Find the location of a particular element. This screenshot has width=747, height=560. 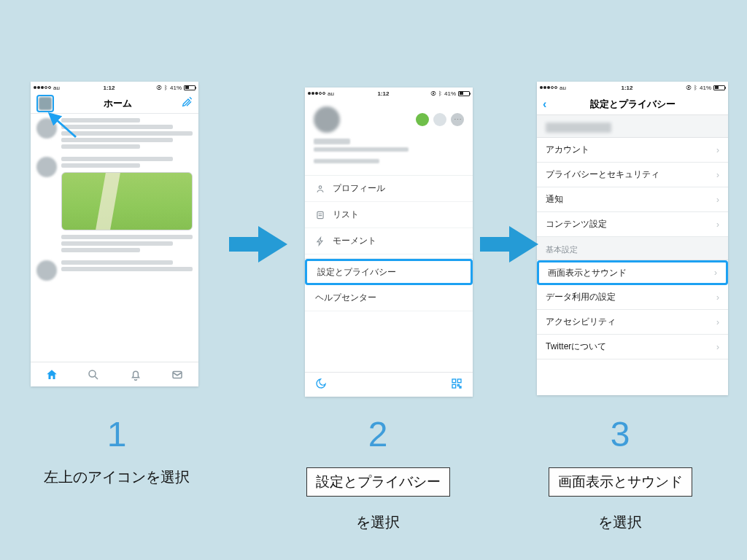

row-data-usage: データ利用の設定 › is located at coordinates (632, 298).